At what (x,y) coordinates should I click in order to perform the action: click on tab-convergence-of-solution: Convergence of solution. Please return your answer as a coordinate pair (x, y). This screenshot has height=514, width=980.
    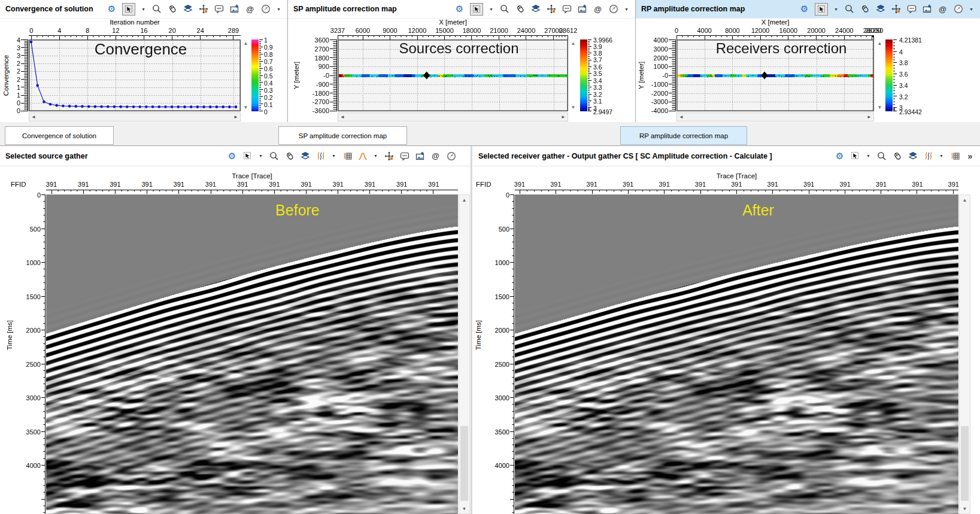
    Looking at the image, I should click on (59, 135).